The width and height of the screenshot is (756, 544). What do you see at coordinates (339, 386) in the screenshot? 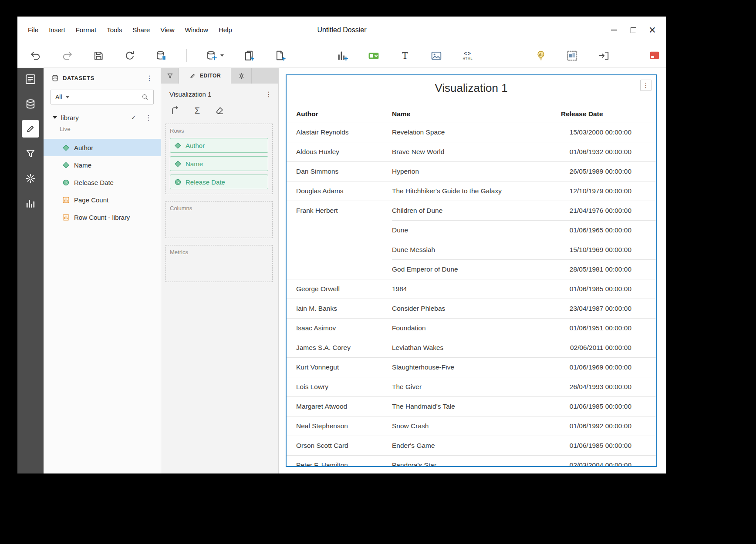
I see `table-cell: Lois Lowry` at bounding box center [339, 386].